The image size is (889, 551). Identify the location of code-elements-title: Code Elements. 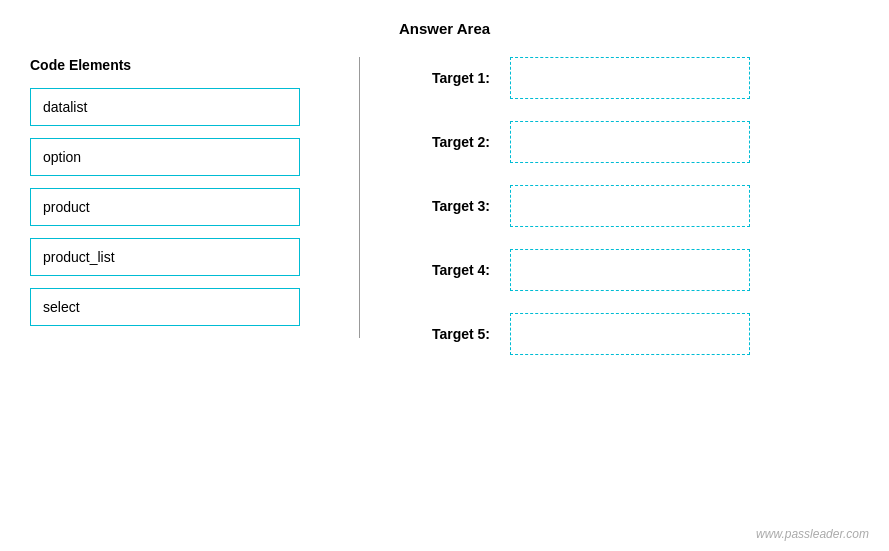
(184, 65).